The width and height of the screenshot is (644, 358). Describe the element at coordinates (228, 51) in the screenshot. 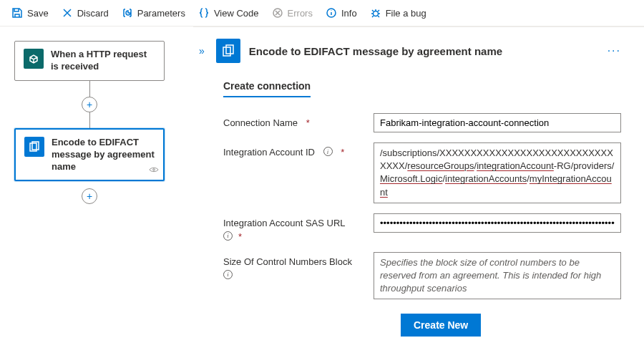

I see `panel-edifact-icon` at that location.